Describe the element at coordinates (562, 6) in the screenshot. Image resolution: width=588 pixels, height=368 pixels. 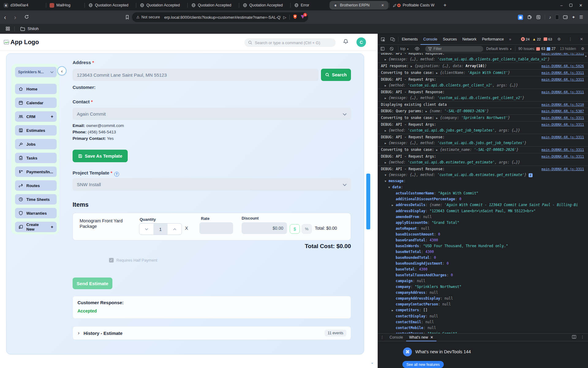
I see `minimize-button: –` at that location.